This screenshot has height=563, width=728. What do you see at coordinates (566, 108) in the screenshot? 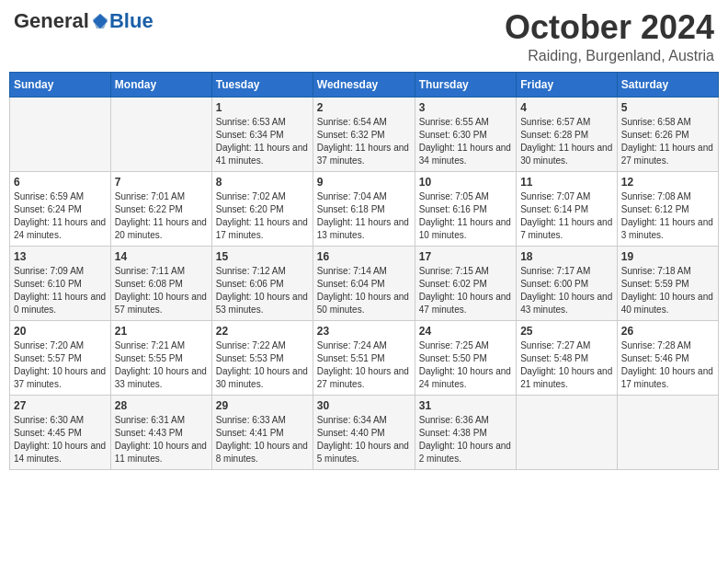
I see `day-number: 4` at bounding box center [566, 108].